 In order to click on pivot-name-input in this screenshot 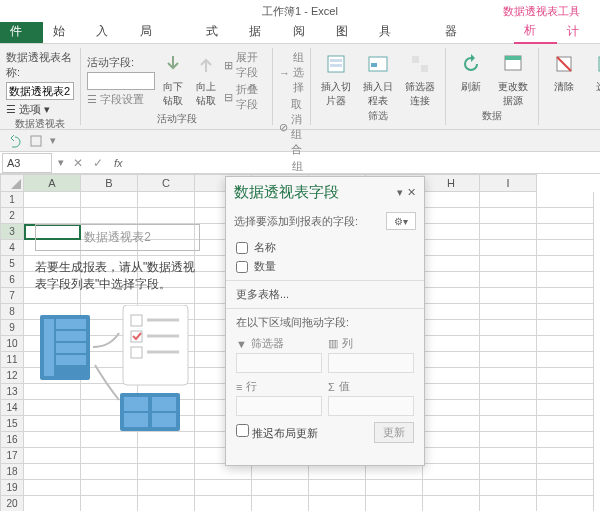, I will do `click(40, 91)`.